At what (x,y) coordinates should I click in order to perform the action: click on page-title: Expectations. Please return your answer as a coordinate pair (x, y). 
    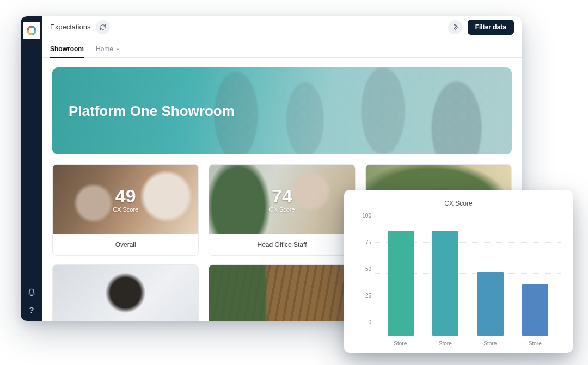
    Looking at the image, I should click on (70, 27).